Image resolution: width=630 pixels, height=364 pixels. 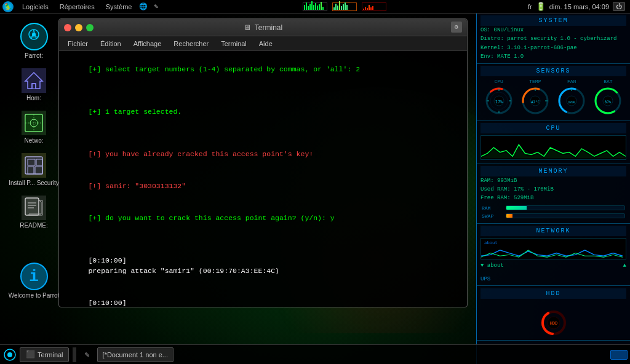 I want to click on terminal-title: 🖥 Terminal, so click(x=263, y=28).